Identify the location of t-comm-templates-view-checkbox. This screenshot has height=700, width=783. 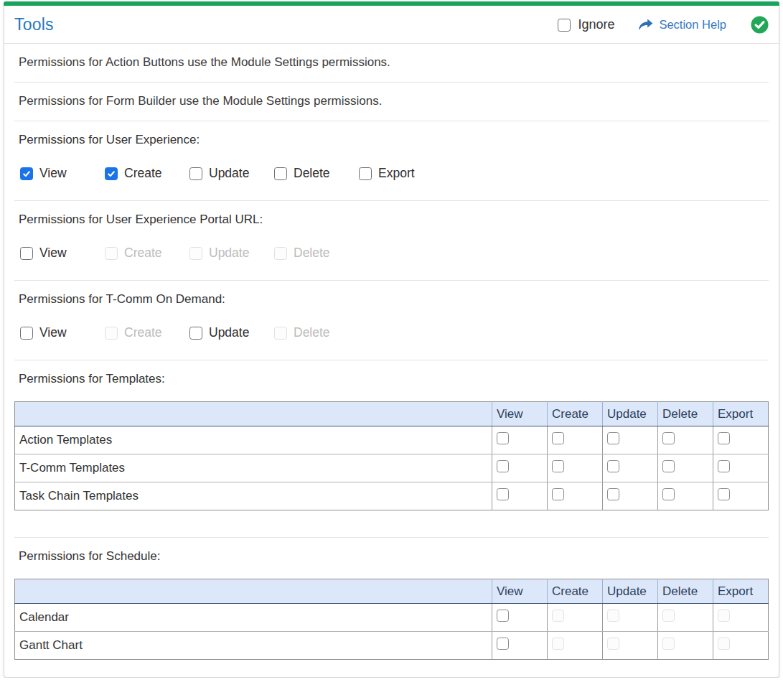
(502, 467).